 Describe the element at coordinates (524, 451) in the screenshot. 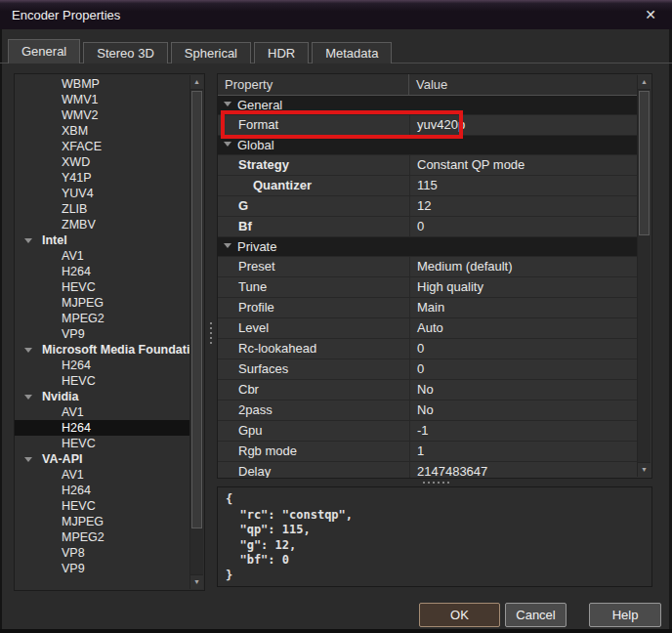

I see `property-value: 1` at that location.